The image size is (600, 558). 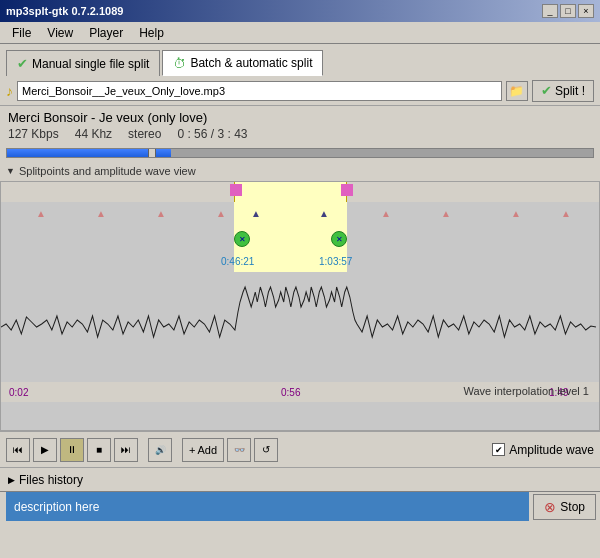 What do you see at coordinates (568, 11) in the screenshot?
I see `window-controls: _ □ ×` at bounding box center [568, 11].